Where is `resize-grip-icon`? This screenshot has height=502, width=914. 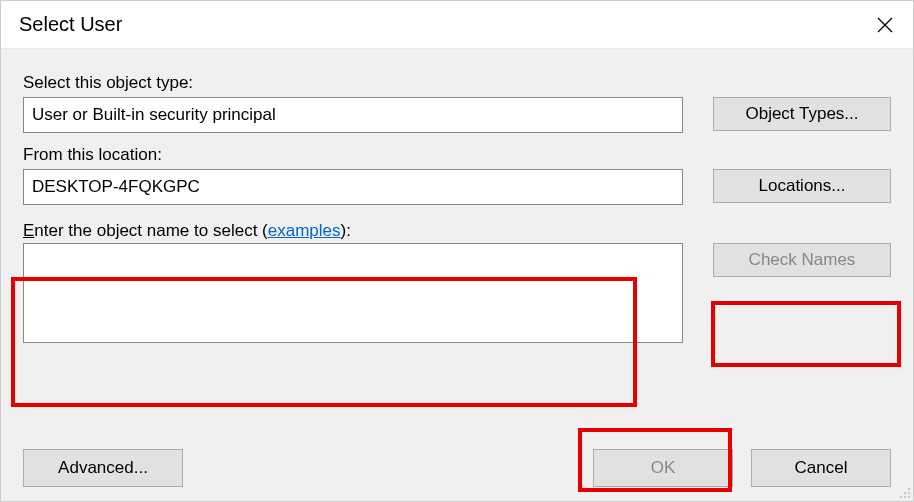
resize-grip-icon is located at coordinates (904, 492).